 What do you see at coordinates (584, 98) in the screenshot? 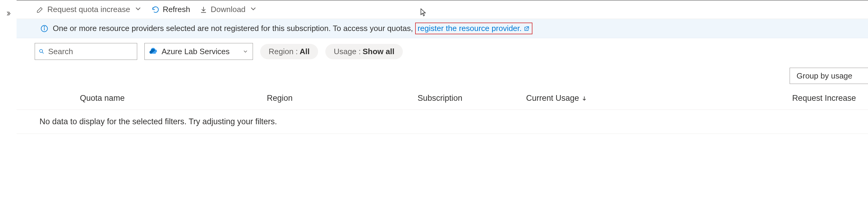
I see `sort-down-icon` at bounding box center [584, 98].